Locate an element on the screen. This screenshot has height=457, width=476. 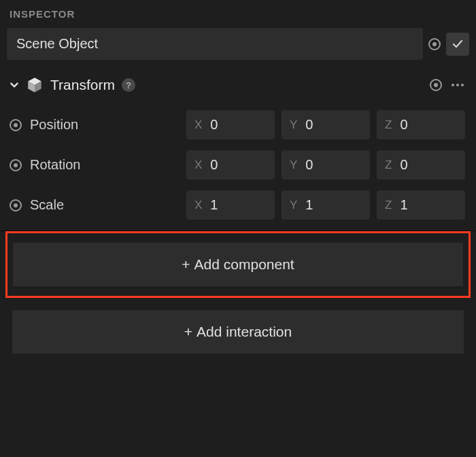
scale-y-input is located at coordinates (333, 205).